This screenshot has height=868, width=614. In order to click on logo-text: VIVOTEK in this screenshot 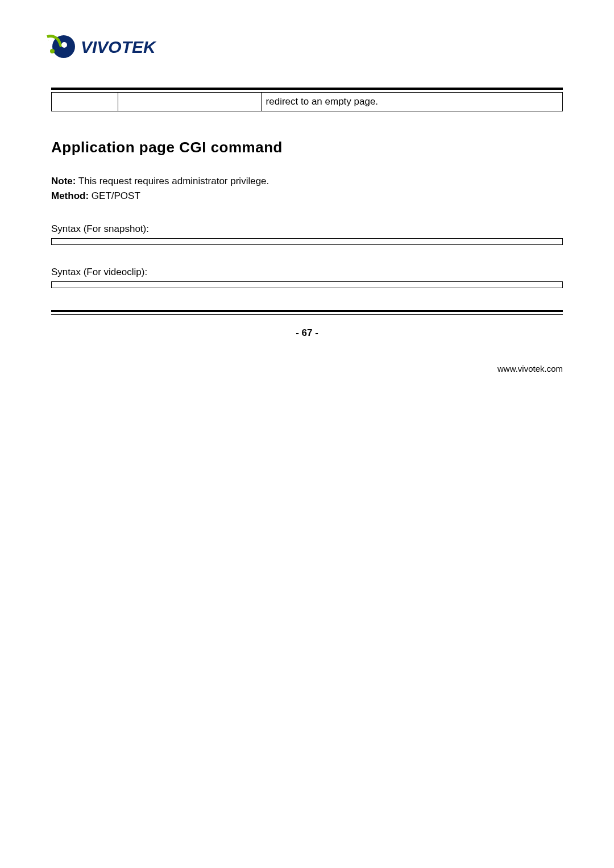, I will do `click(118, 47)`.